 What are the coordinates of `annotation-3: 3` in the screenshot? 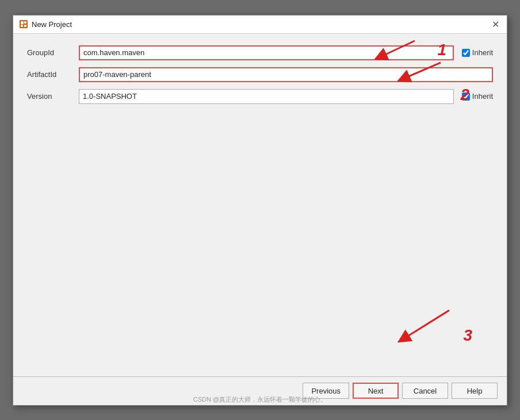 It's located at (468, 336).